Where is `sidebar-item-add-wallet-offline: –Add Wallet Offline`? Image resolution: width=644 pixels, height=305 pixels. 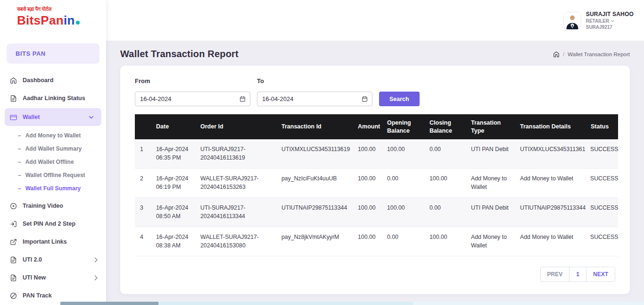
sidebar-item-add-wallet-offline: –Add Wallet Offline is located at coordinates (53, 162).